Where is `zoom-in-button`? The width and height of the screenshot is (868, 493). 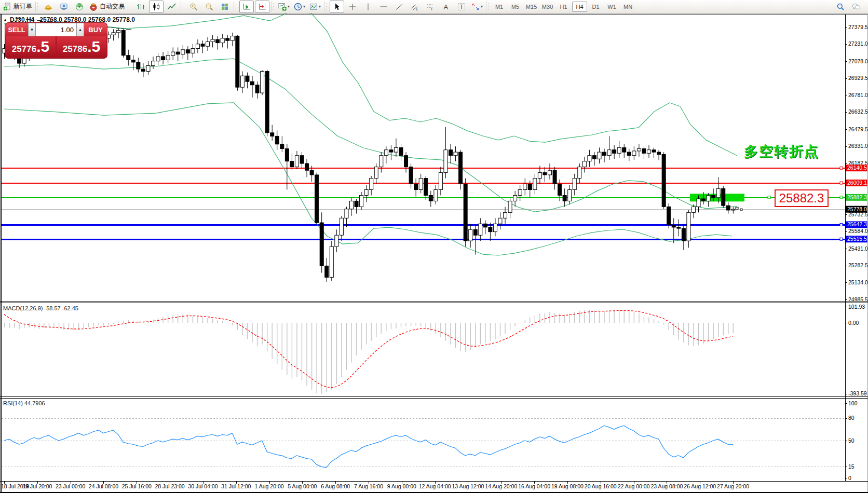
zoom-in-button is located at coordinates (194, 7).